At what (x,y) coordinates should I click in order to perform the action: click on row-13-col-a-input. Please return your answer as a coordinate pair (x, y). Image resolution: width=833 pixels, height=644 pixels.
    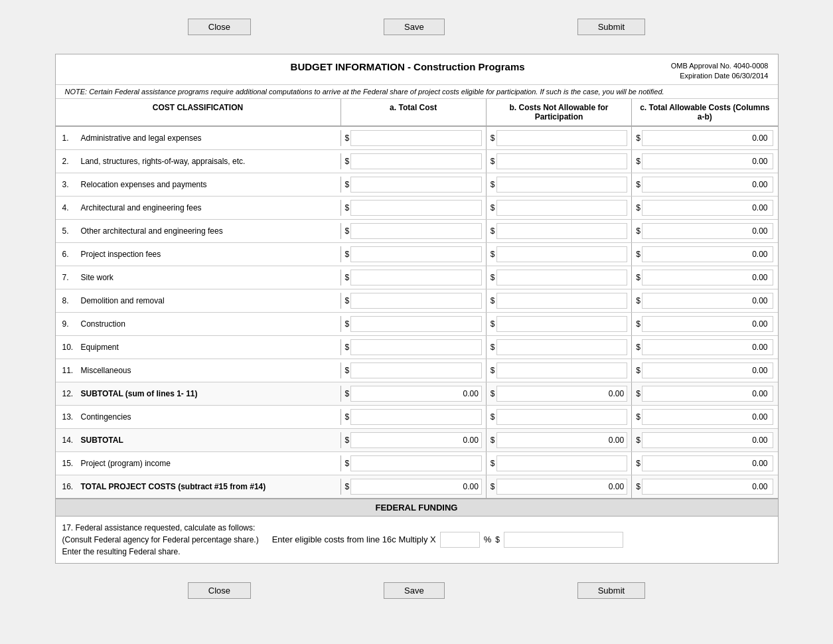
    Looking at the image, I should click on (416, 417).